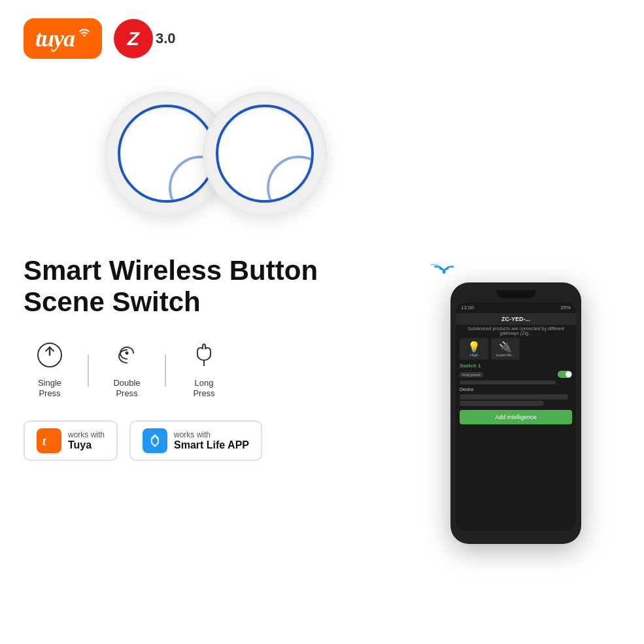 The image size is (644, 644). Describe the element at coordinates (204, 389) in the screenshot. I see `long-press-label: LongPress` at that location.